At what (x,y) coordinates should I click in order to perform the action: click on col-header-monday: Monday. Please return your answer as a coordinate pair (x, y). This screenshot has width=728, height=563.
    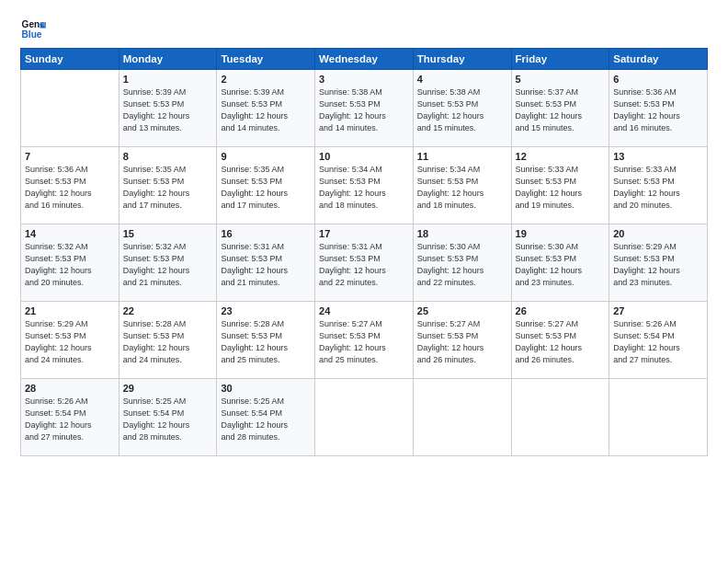
    Looking at the image, I should click on (167, 59).